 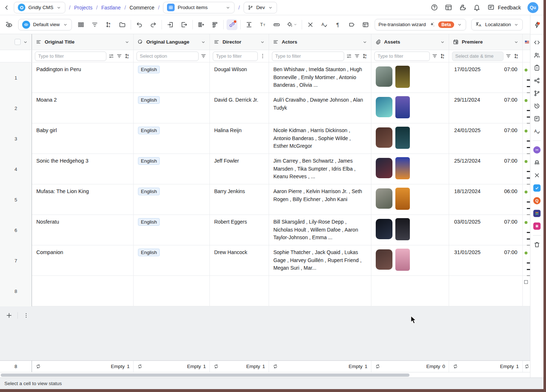 I want to click on app-flower-icon, so click(x=537, y=226).